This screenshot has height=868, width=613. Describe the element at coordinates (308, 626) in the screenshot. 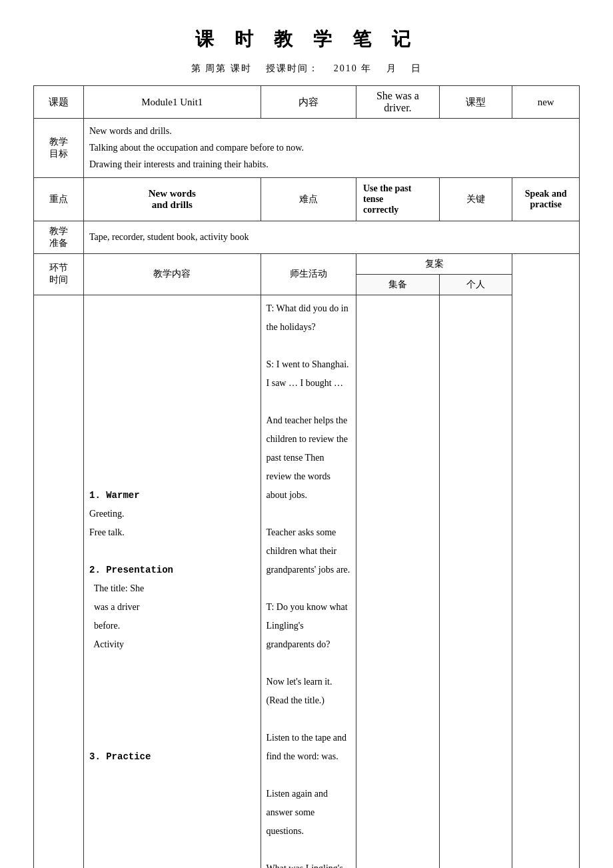

I see `activity-5: T: Do you know what Lingling's grandpare…` at that location.